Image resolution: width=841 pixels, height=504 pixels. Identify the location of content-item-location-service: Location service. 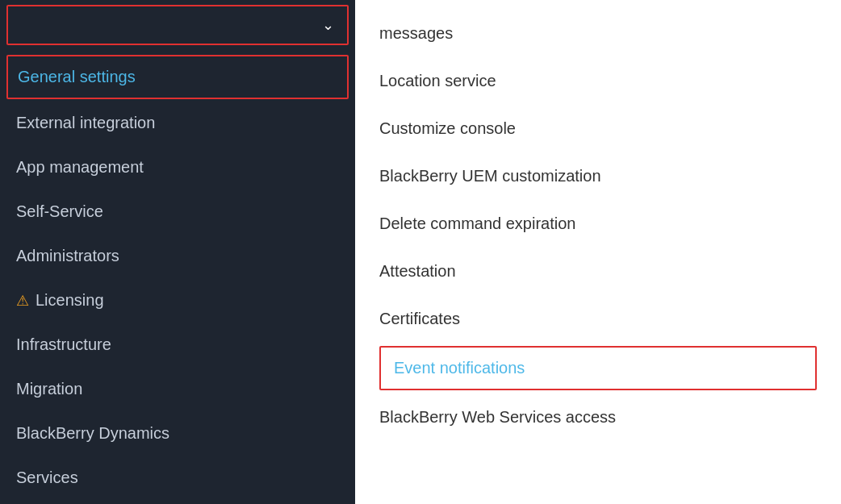
(598, 81).